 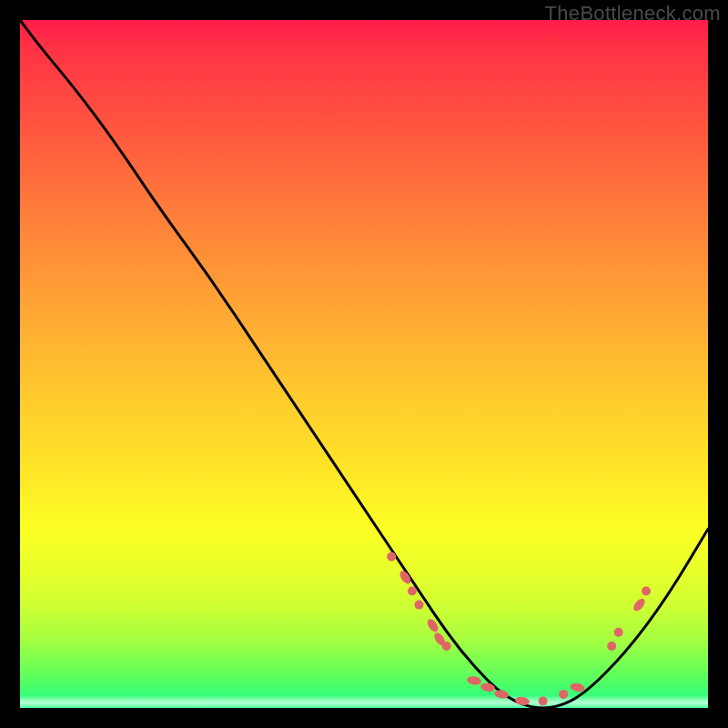 I want to click on left-cluster-mid, so click(x=412, y=592).